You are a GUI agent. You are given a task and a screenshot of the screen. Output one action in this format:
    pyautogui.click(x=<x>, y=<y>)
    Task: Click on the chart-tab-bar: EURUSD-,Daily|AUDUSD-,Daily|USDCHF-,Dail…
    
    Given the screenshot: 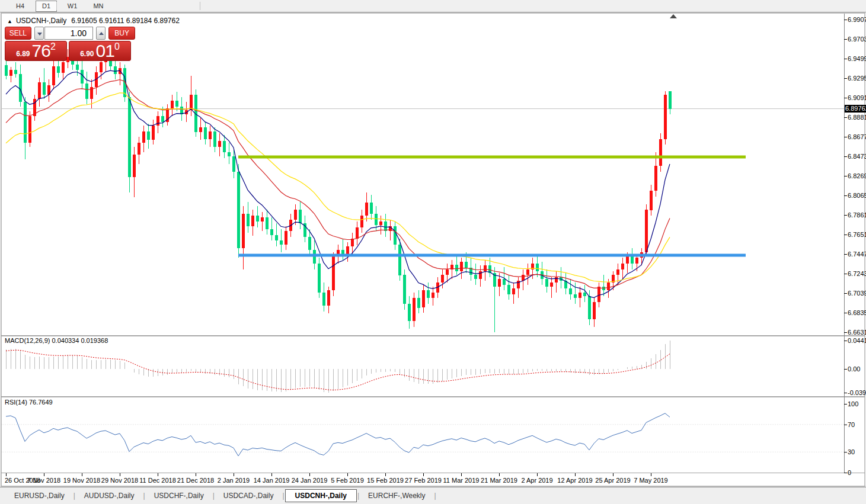 What is the action you would take?
    pyautogui.click(x=433, y=495)
    